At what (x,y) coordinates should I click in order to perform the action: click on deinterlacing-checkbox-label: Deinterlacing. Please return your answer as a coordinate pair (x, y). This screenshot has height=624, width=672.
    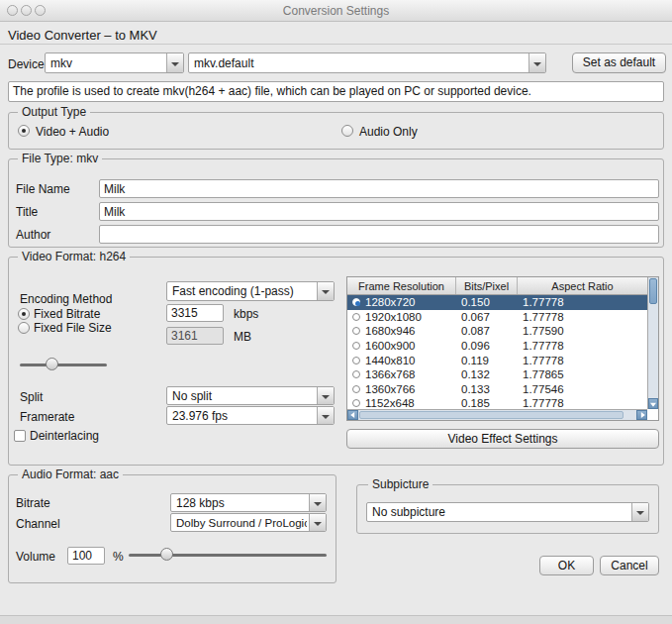
    Looking at the image, I should click on (64, 436).